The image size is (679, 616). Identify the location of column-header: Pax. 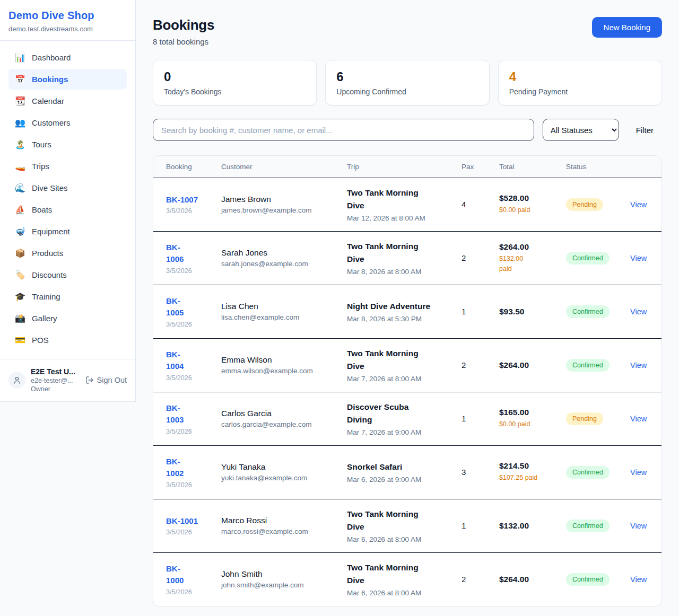
(472, 166).